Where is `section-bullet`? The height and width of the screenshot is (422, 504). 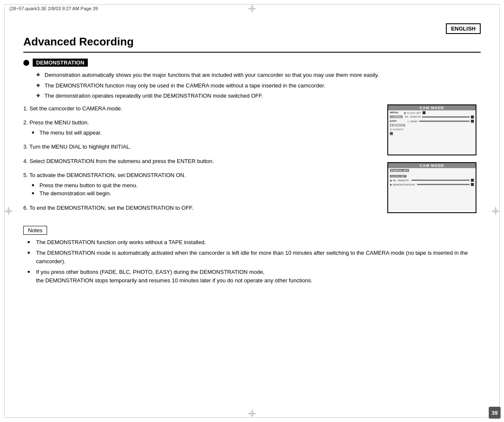 section-bullet is located at coordinates (26, 63).